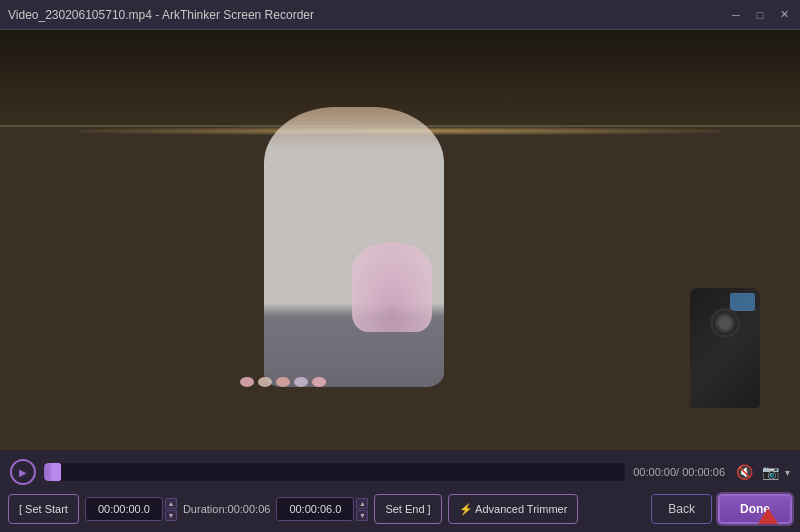 Image resolution: width=800 pixels, height=532 pixels. What do you see at coordinates (283, 382) in the screenshot?
I see `macarons` at bounding box center [283, 382].